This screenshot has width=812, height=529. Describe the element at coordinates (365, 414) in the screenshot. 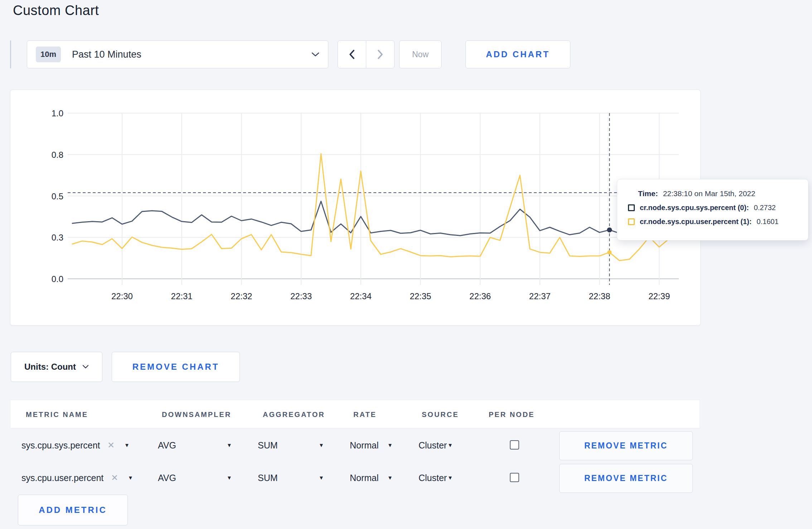

I see `column-header-rate: RATE` at that location.